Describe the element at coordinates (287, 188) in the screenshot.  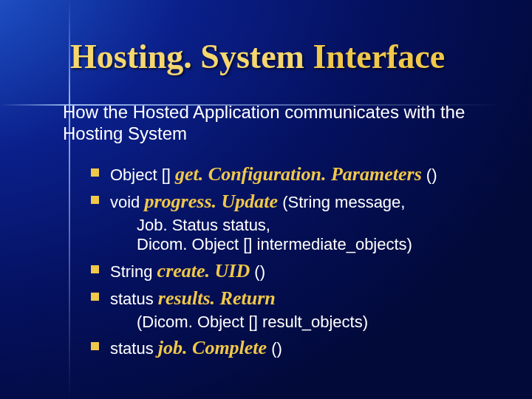
I see `method-list-1: Object [] get. Configuration. Parameters…` at that location.